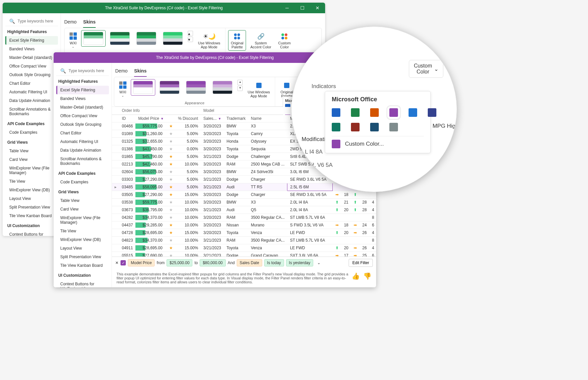  What do you see at coordinates (244, 195) in the screenshot?
I see `table-row: 03505$27,290.00★15.00%3/20/2023DodgeChar…` at bounding box center [244, 195].